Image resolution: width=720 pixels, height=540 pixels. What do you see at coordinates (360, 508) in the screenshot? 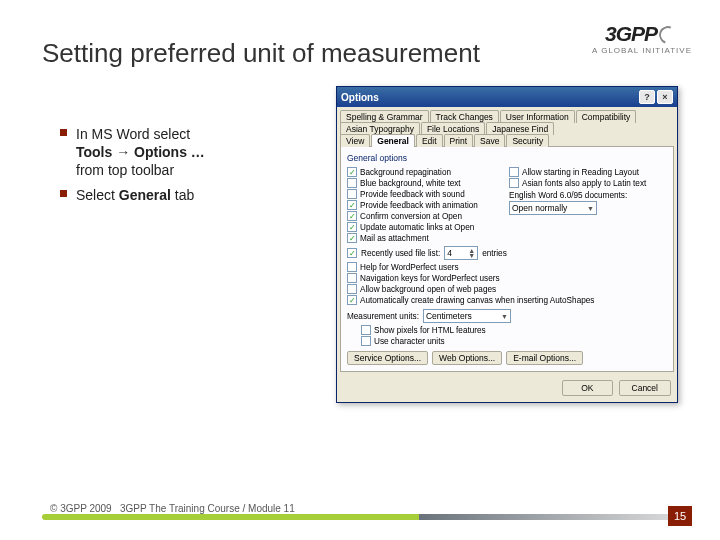
I see `slide-footer: © 3GPP 2009 3GPP The Training Course / M…` at bounding box center [360, 508].